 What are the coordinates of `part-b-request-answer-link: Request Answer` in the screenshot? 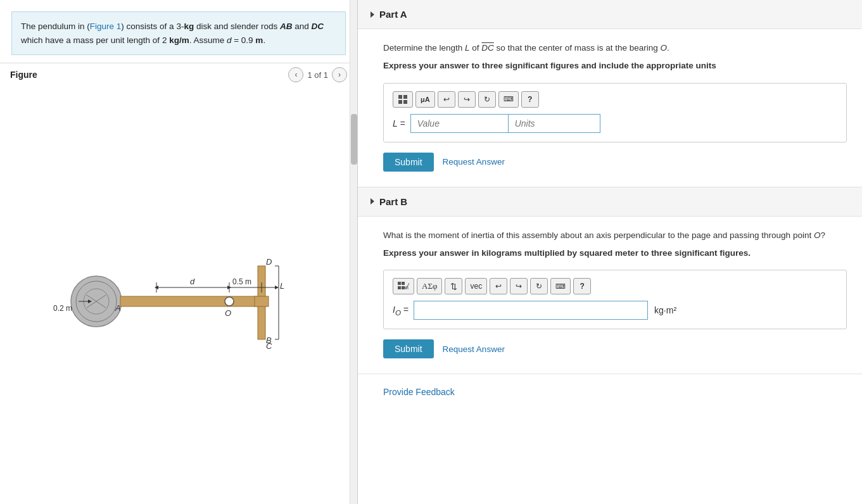 It's located at (474, 350).